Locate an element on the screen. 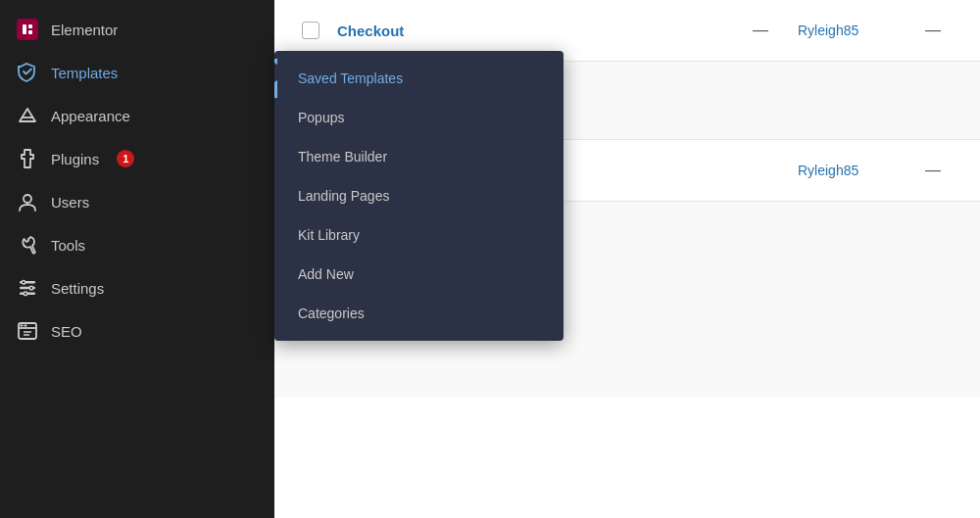  row-end-dash-2: — is located at coordinates (933, 170).